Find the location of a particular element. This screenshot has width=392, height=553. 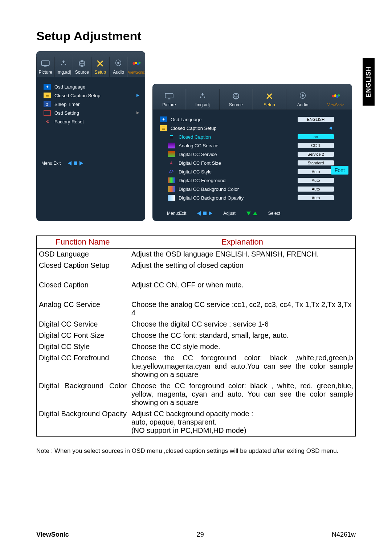

source-icon is located at coordinates (236, 96).